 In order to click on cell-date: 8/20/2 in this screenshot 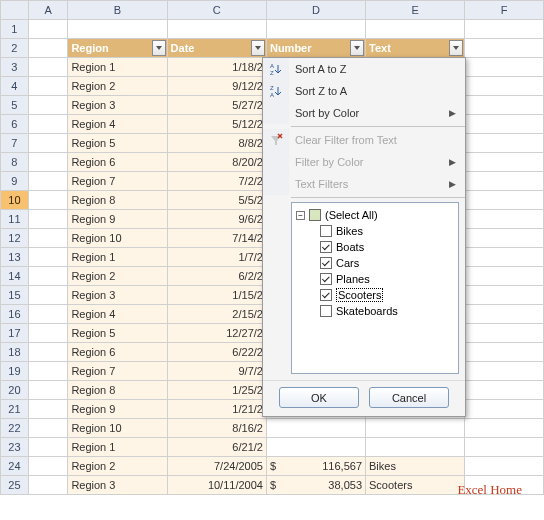, I will do `click(216, 162)`.